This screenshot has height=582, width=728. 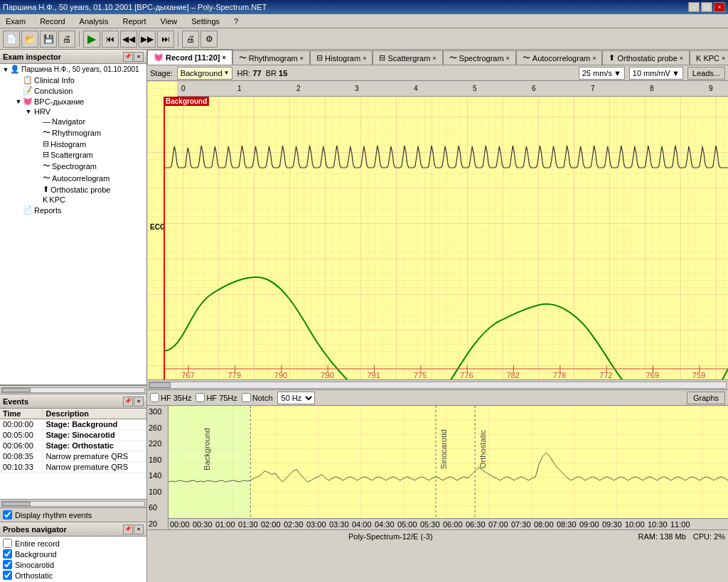 I want to click on menu-help: ?, so click(x=236, y=21).